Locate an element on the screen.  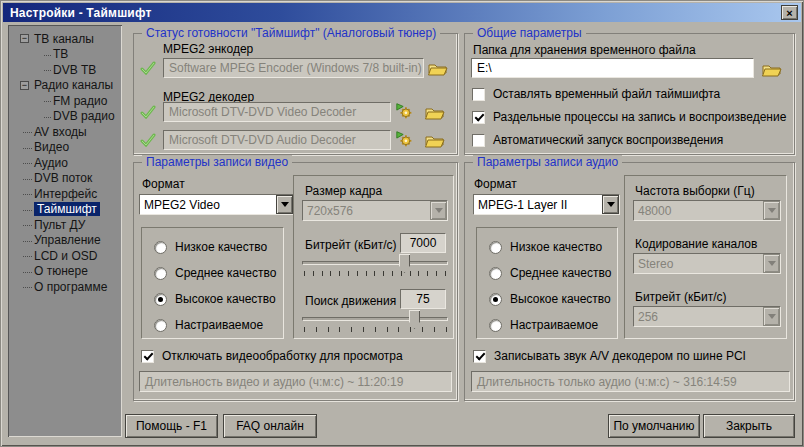
frame-size-select: 720x576 is located at coordinates (375, 210).